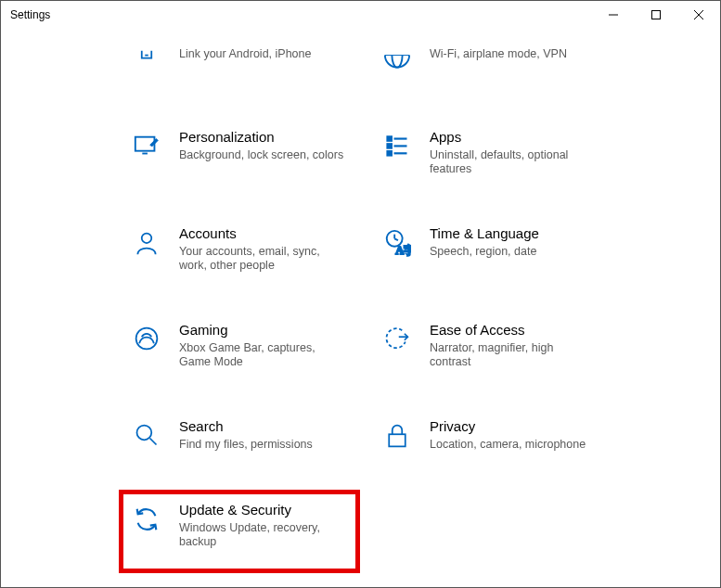 The image size is (721, 588). Describe the element at coordinates (247, 153) in the screenshot. I see `category-personalization: Personalization Background, lock screen,…` at that location.